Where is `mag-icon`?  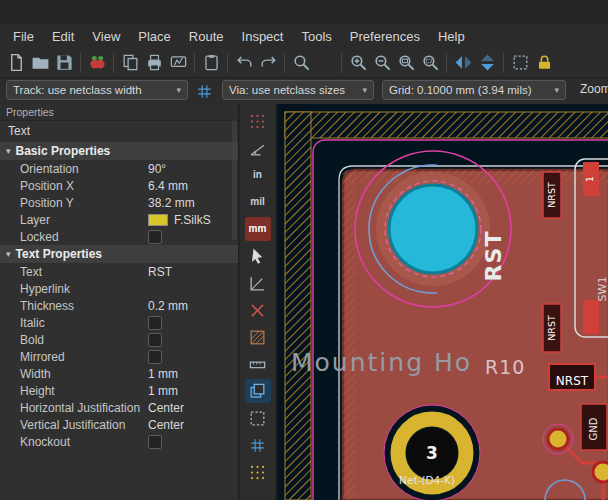
mag-icon is located at coordinates (302, 62).